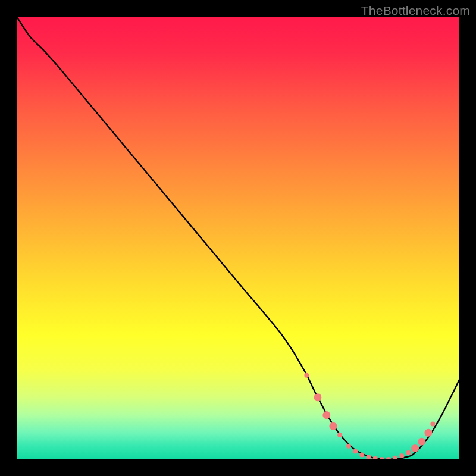 This screenshot has width=476, height=476. What do you see at coordinates (415, 11) in the screenshot?
I see `watermark-text: TheBottleneck.com` at bounding box center [415, 11].